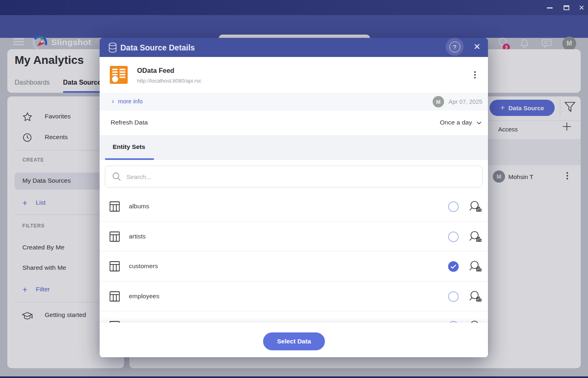 The image size is (588, 378). I want to click on modal-tab-bar: Entity Sets, so click(294, 147).